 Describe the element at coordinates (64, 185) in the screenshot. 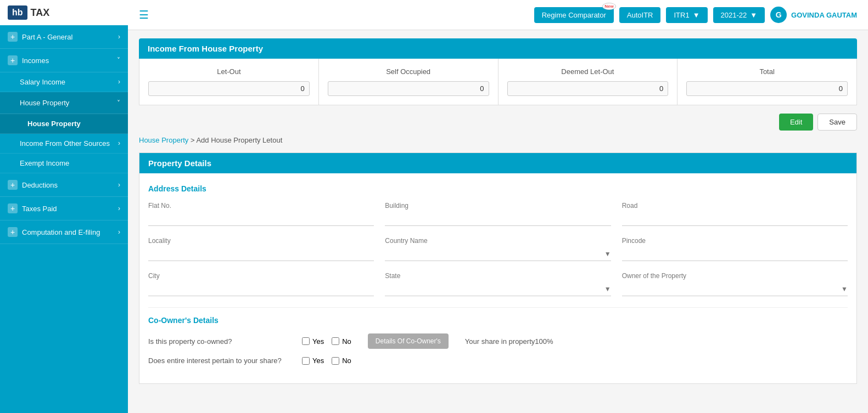

I see `sidebar-item-deductions: + Deductions ›` at that location.